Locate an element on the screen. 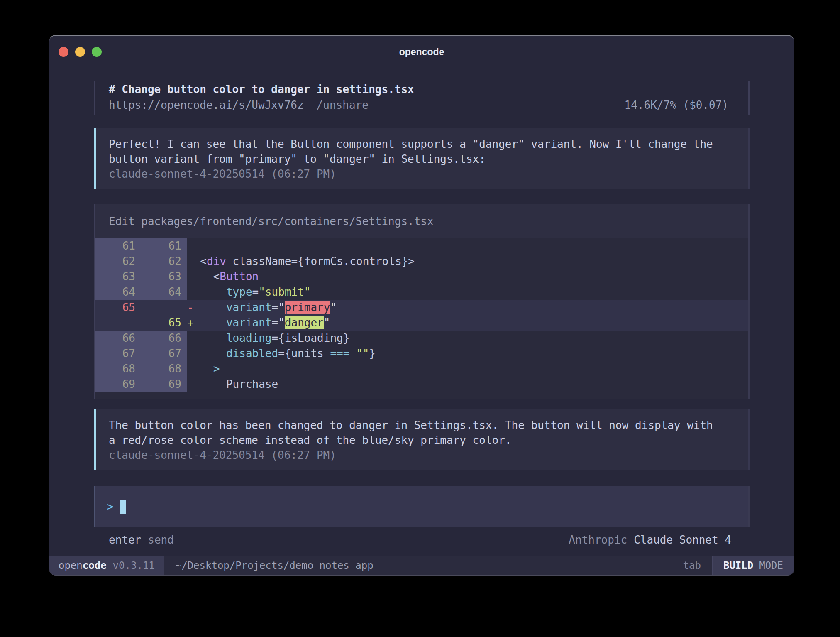 The height and width of the screenshot is (637, 840). diff-code-line: disabled={units === ""} is located at coordinates (281, 354).